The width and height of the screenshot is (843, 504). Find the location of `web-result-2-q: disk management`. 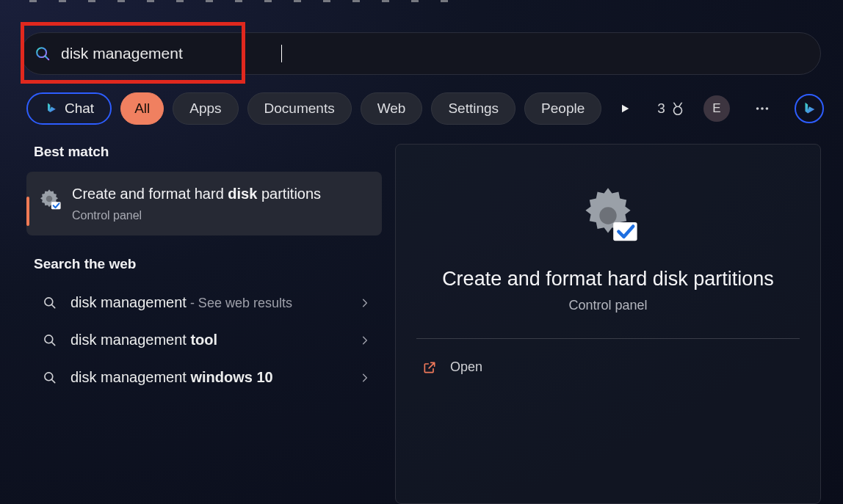

web-result-2-q: disk management is located at coordinates (131, 377).